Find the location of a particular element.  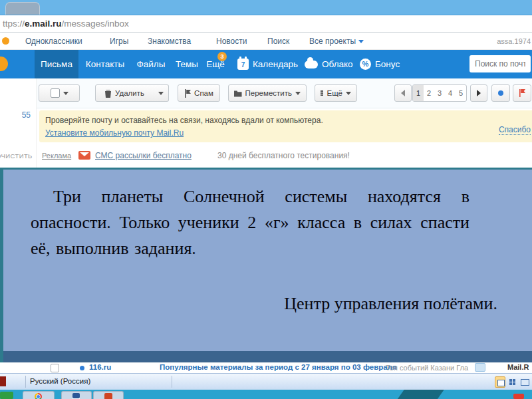

blue-dot-icon is located at coordinates (501, 93).